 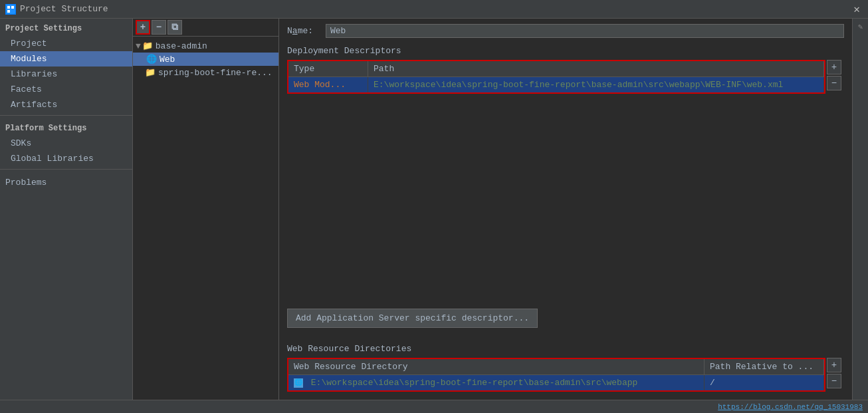 What do you see at coordinates (790, 407) in the screenshot?
I see `status-url: https://blog.csdn.net/qq_15031983` at bounding box center [790, 407].